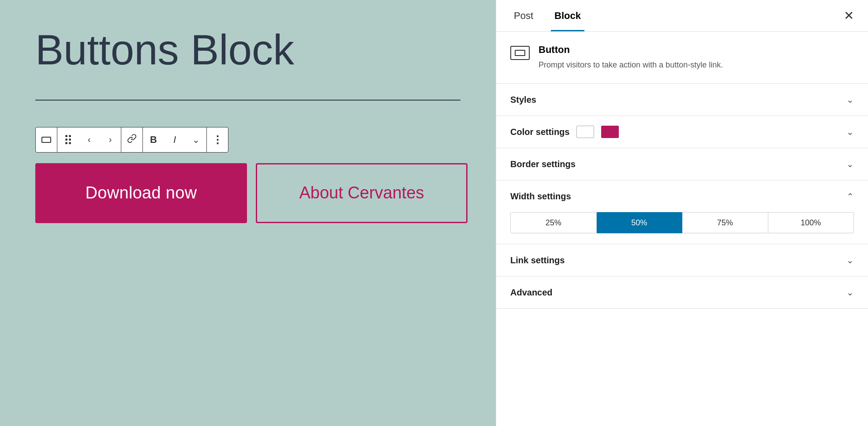 The width and height of the screenshot is (868, 426). I want to click on color-swatch-white, so click(585, 132).